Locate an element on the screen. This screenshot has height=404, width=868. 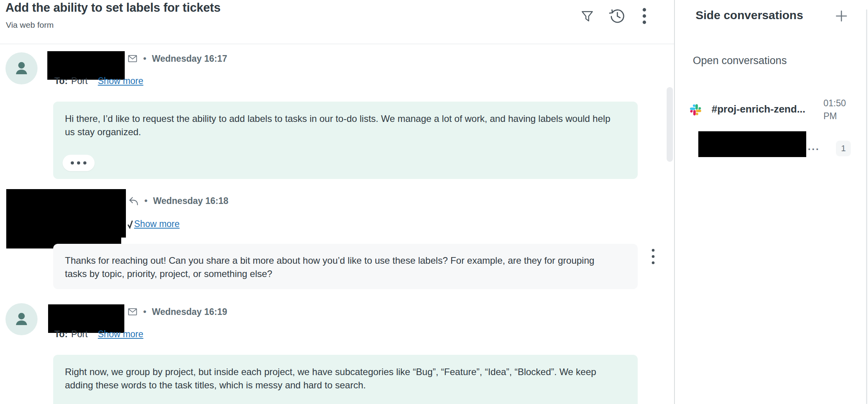
message-bubble: Hi there, I’d like to request the abilit… is located at coordinates (346, 140).